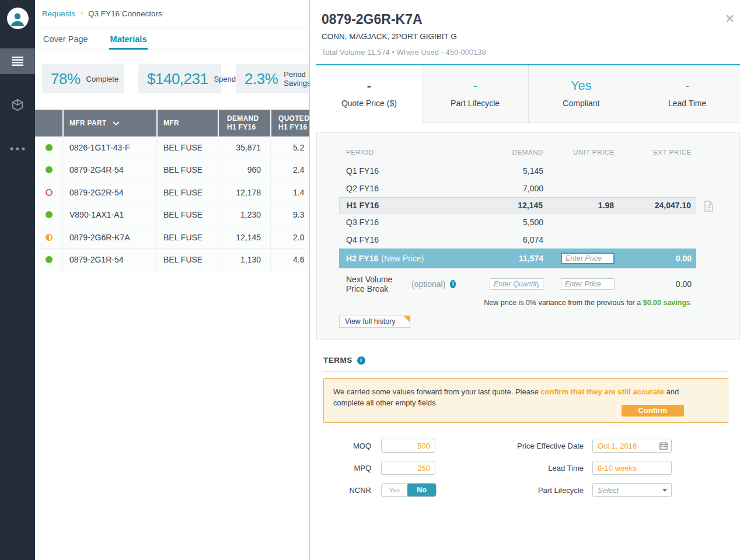 This screenshot has width=747, height=560. What do you see at coordinates (665, 490) in the screenshot?
I see `chevron-down-icon` at bounding box center [665, 490].